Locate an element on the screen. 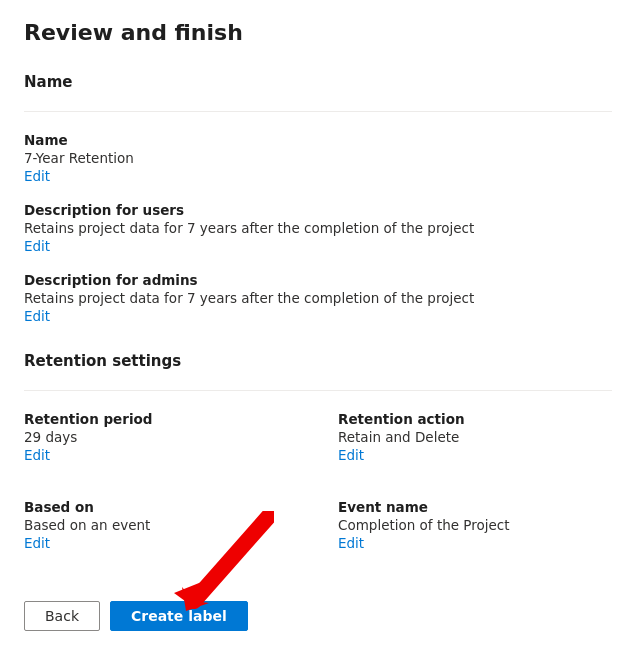  name-label: Name is located at coordinates (318, 140).